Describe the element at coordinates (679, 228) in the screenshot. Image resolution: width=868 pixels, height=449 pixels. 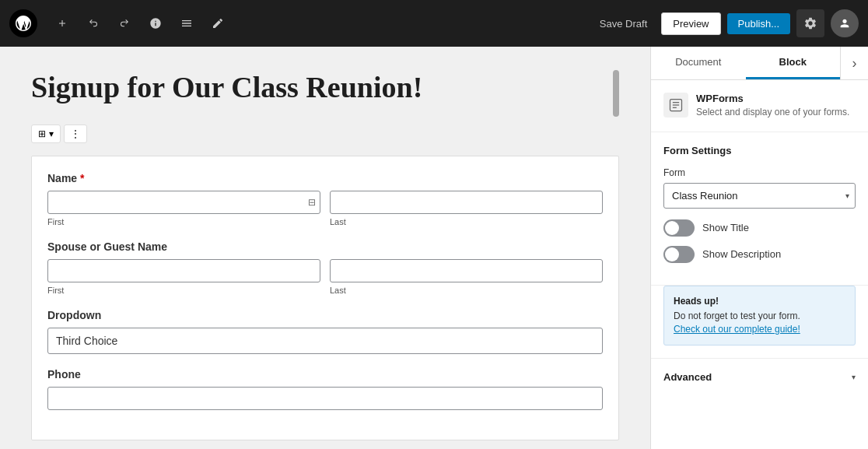
I see `show-title-toggle` at that location.